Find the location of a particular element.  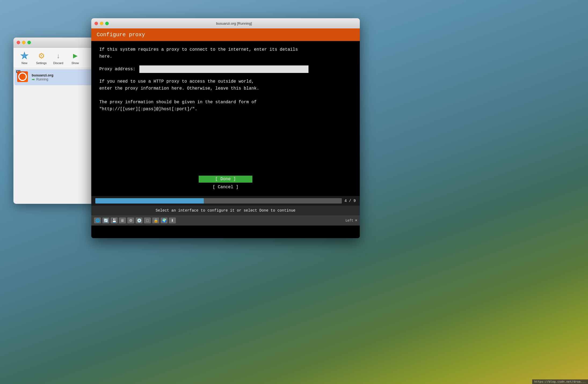

help-line1: If you need to use a HTTP proxy to acces… is located at coordinates (177, 82).